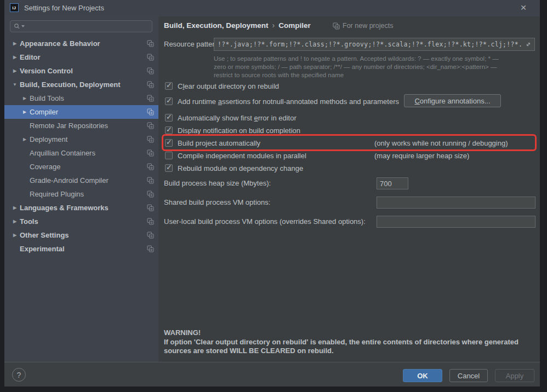  Describe the element at coordinates (456, 222) in the screenshot. I see `user-local-vm-options-input` at that location.